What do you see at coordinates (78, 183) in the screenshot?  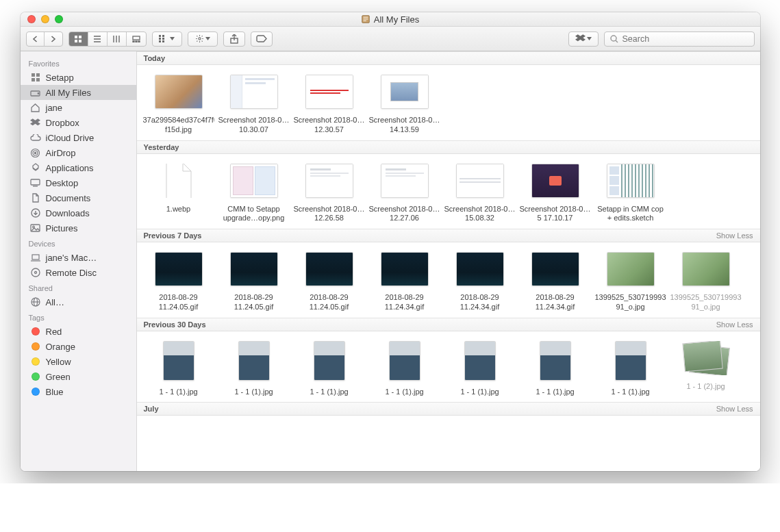 I see `sidebar-item-desktop: Desktop` at bounding box center [78, 183].